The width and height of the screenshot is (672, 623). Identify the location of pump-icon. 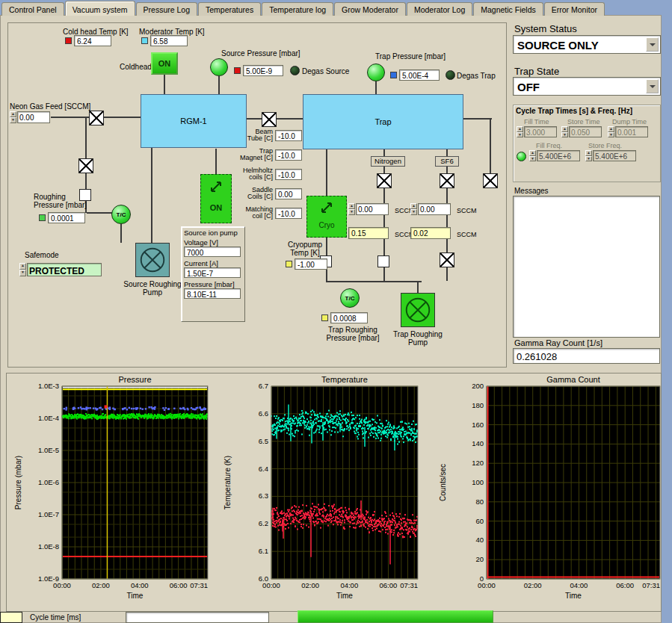
(418, 310).